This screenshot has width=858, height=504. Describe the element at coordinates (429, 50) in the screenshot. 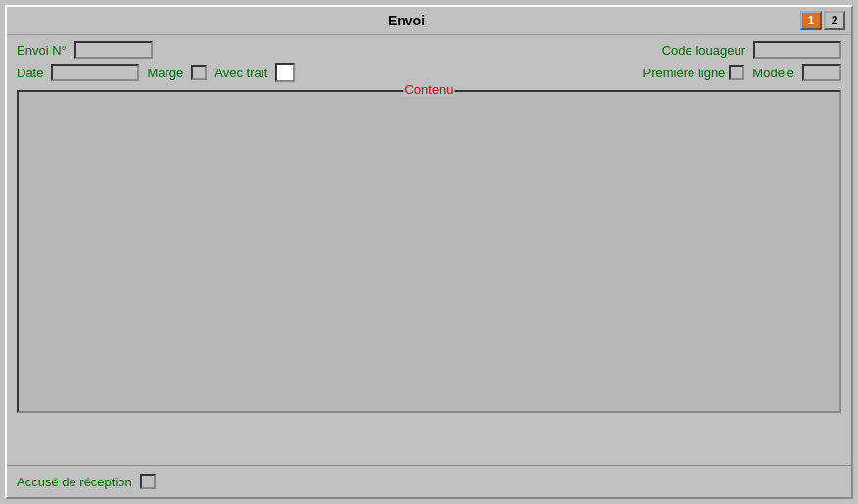

I see `row-envoi: Envoi N° Code louageur` at that location.